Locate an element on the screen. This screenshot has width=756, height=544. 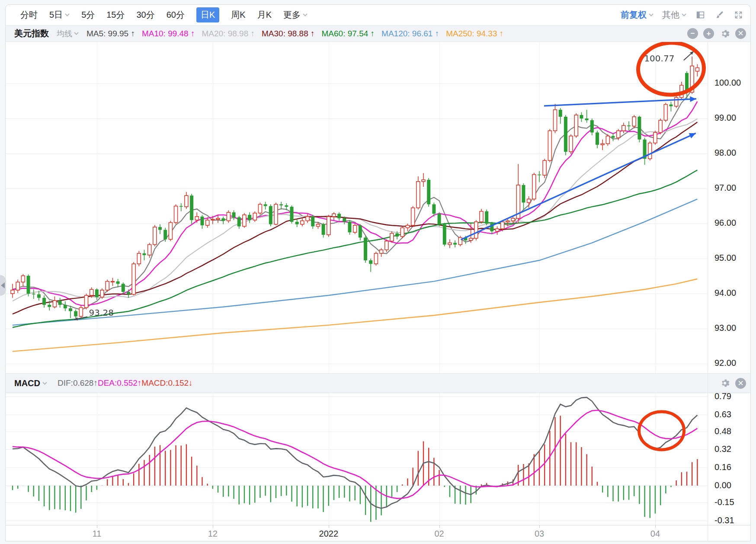
macd-axis-label: 0.63 is located at coordinates (723, 414).